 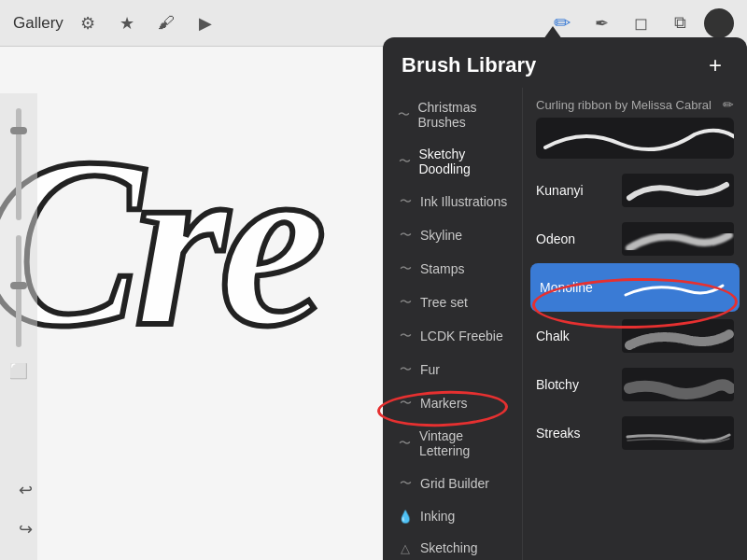 What do you see at coordinates (405, 235) in the screenshot?
I see `skyline-icon: 〜` at bounding box center [405, 235].